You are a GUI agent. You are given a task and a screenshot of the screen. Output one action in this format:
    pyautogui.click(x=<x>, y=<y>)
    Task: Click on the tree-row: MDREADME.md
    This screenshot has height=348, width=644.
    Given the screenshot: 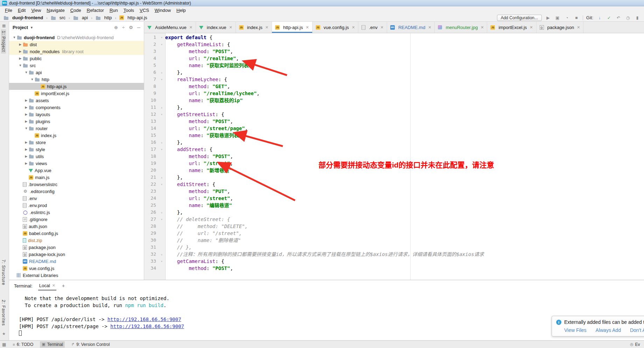 What is the action you would take?
    pyautogui.click(x=76, y=261)
    